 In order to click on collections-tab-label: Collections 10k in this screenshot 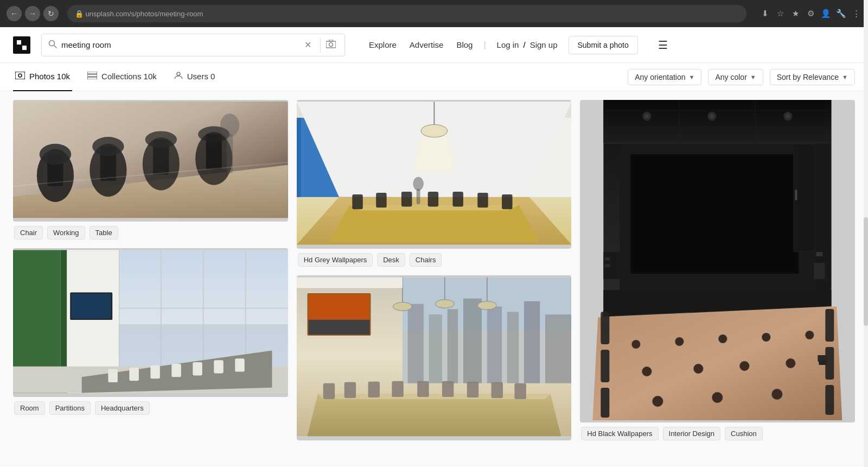, I will do `click(129, 76)`.